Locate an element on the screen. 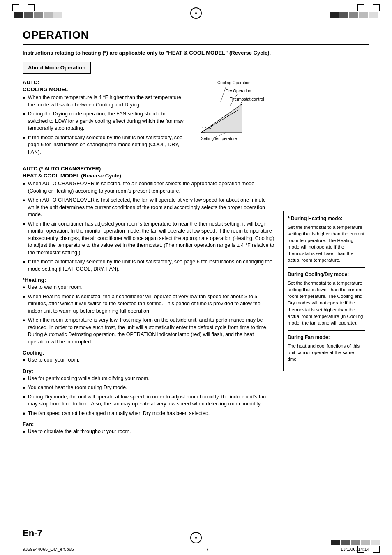  heating-heading: *Heating: is located at coordinates (149, 280).